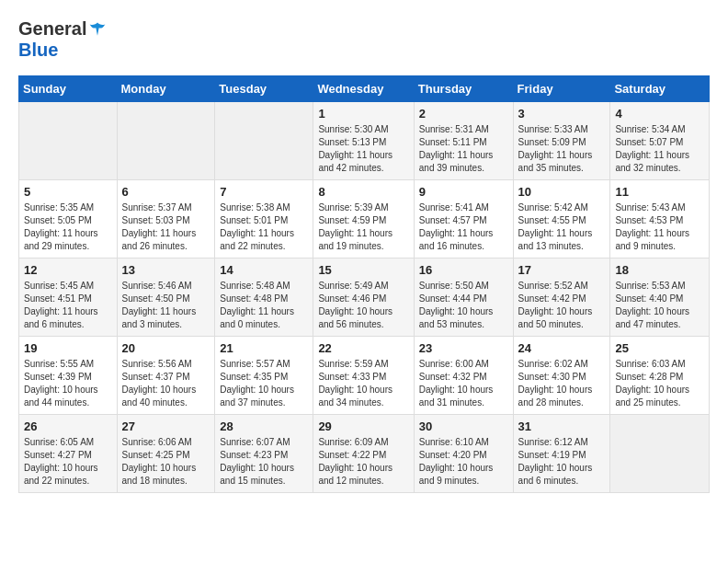 Image resolution: width=728 pixels, height=563 pixels. What do you see at coordinates (68, 191) in the screenshot?
I see `day-number: 5` at bounding box center [68, 191].